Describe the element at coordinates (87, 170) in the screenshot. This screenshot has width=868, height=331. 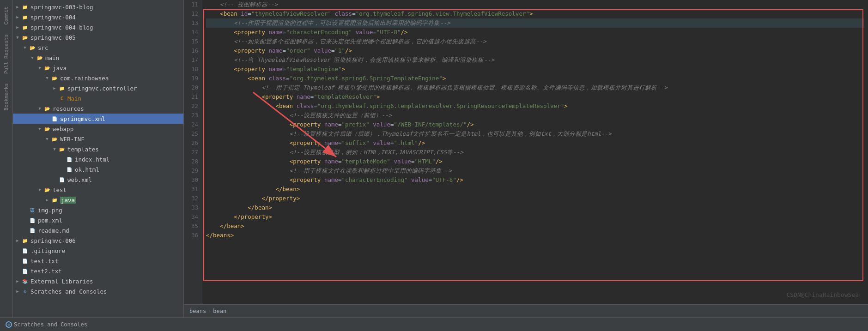
I see `sidebar-item-label: ok.html` at that location.